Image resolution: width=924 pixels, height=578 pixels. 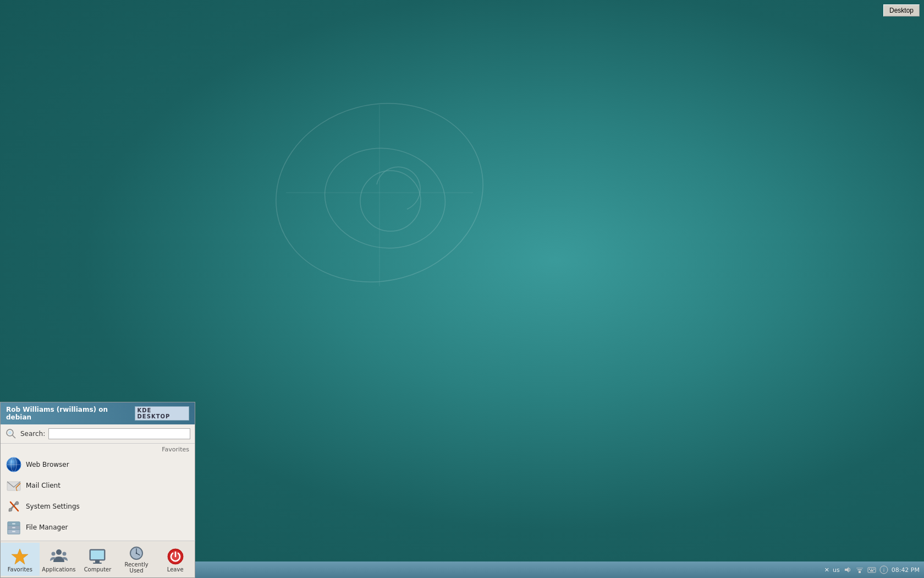 What do you see at coordinates (175, 559) in the screenshot?
I see `nav-leave: Leave` at bounding box center [175, 559].